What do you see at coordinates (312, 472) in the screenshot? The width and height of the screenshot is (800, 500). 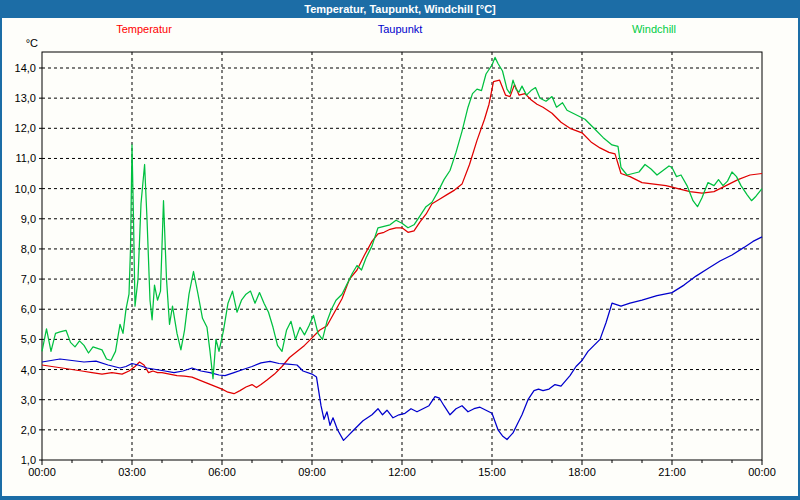 I see `x-time-label: 09:00` at bounding box center [312, 472].